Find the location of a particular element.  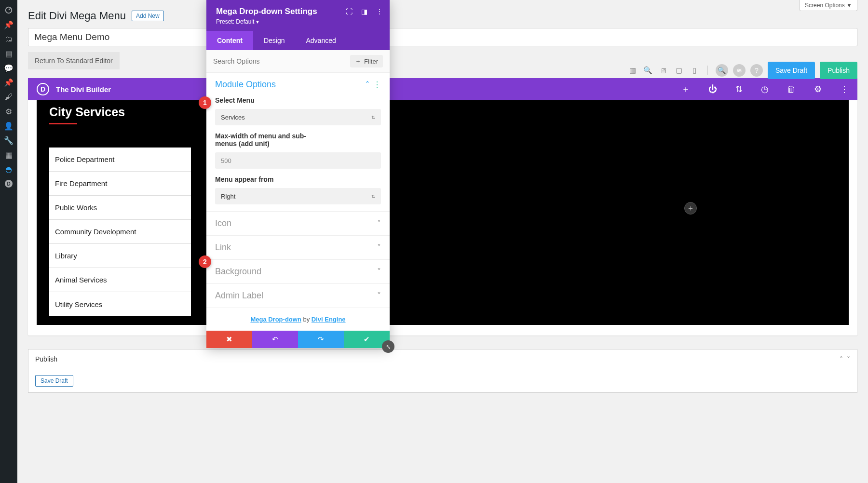

add-icon: ＋ is located at coordinates (686, 89).